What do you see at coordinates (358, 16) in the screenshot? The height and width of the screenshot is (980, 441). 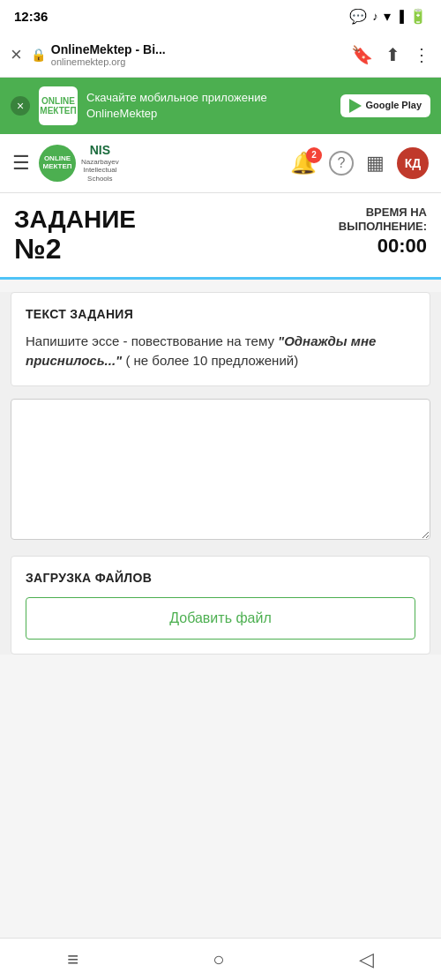 I see `whatsapp-icon: 💬` at bounding box center [358, 16].